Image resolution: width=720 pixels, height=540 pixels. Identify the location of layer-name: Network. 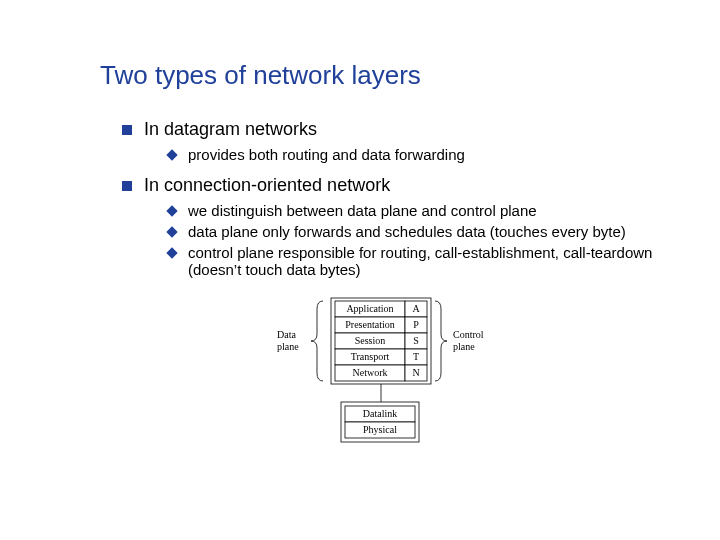
(370, 372).